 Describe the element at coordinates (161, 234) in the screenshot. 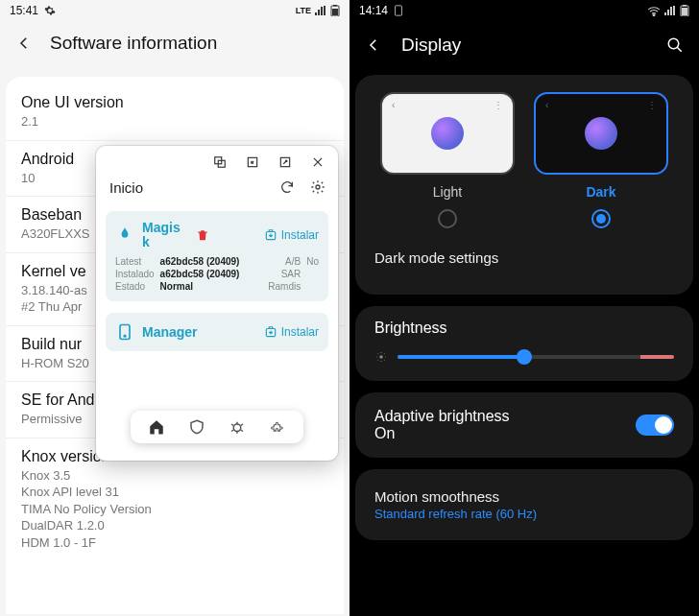

I see `app-name: Magisk` at that location.